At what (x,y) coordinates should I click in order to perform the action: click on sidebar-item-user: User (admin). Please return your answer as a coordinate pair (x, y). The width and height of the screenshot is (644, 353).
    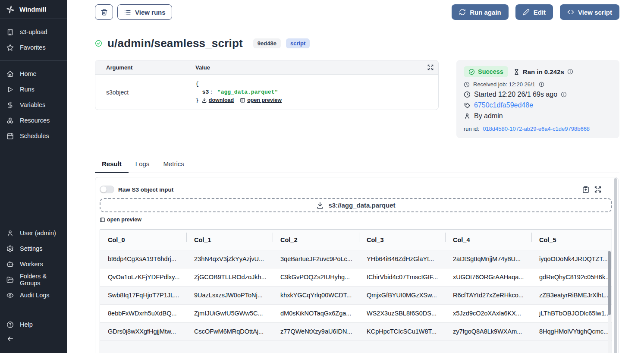
    Looking at the image, I should click on (34, 233).